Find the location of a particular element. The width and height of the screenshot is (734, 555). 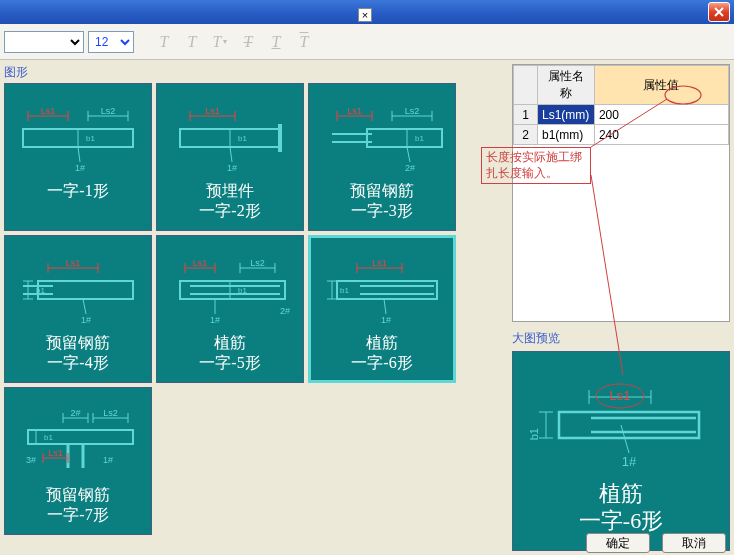

cancel-button: 取消 is located at coordinates (694, 543).